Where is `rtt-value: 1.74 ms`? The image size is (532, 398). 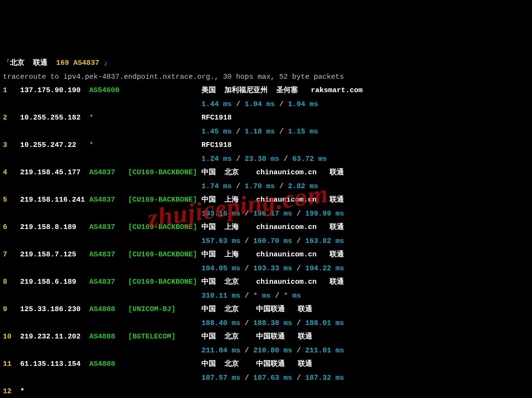
rtt-value: 1.74 ms is located at coordinates (217, 186).